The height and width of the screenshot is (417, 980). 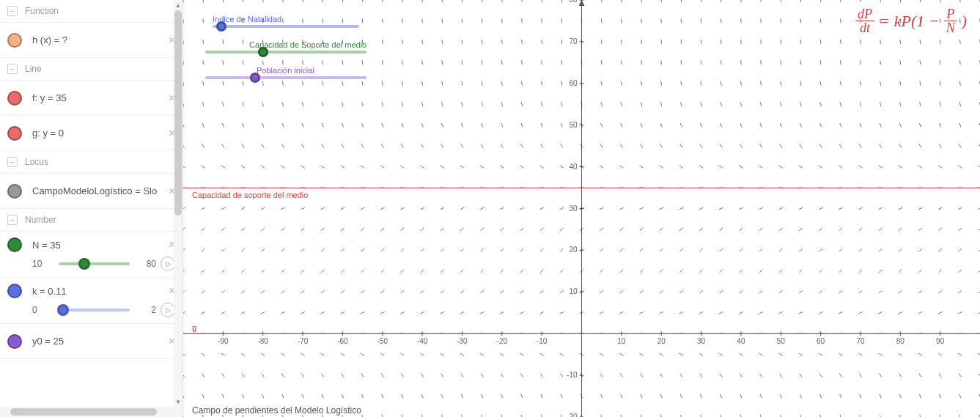 What do you see at coordinates (91, 412) in the screenshot?
I see `sidebar-scrollbar-h` at bounding box center [91, 412].